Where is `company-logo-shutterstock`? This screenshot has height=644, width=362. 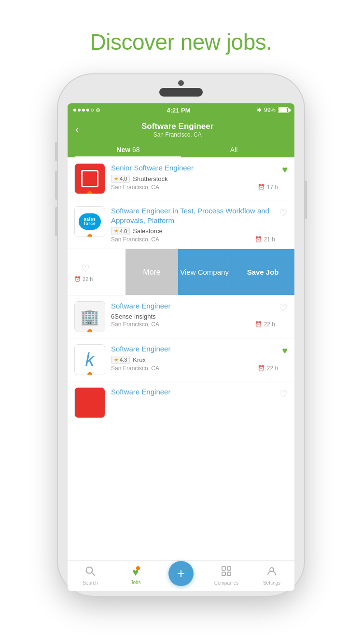
company-logo-shutterstock is located at coordinates (90, 179).